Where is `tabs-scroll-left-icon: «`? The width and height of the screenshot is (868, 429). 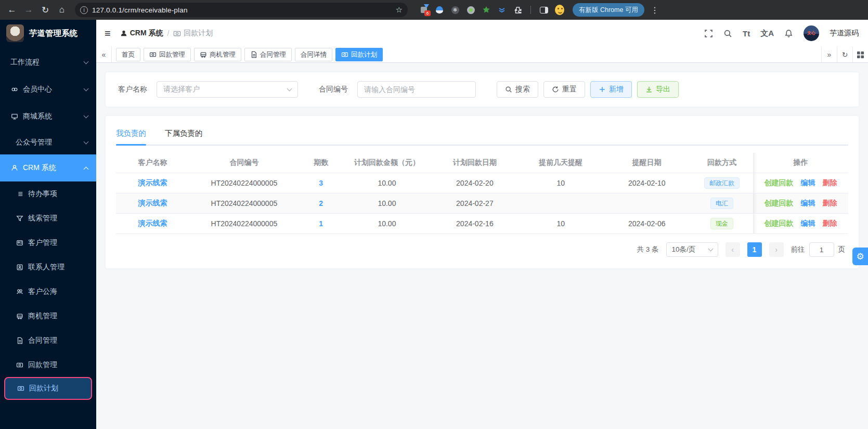
tabs-scroll-left-icon: « is located at coordinates (104, 55).